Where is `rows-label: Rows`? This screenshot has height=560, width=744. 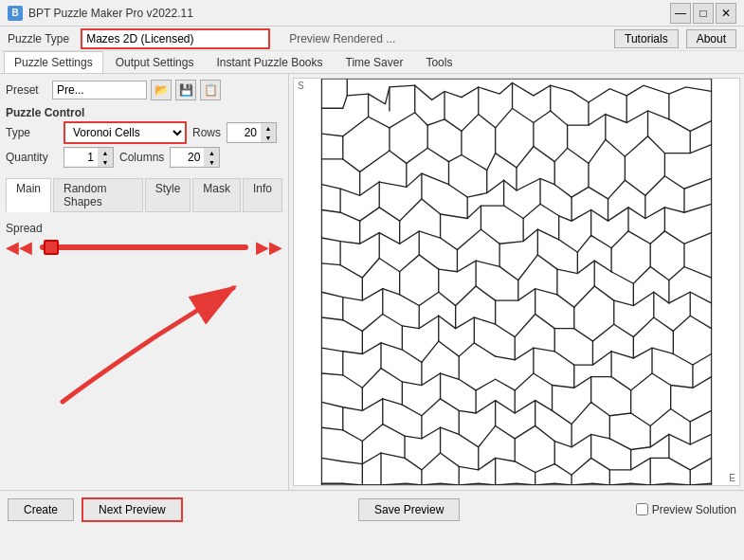
rows-label: Rows is located at coordinates (207, 133).